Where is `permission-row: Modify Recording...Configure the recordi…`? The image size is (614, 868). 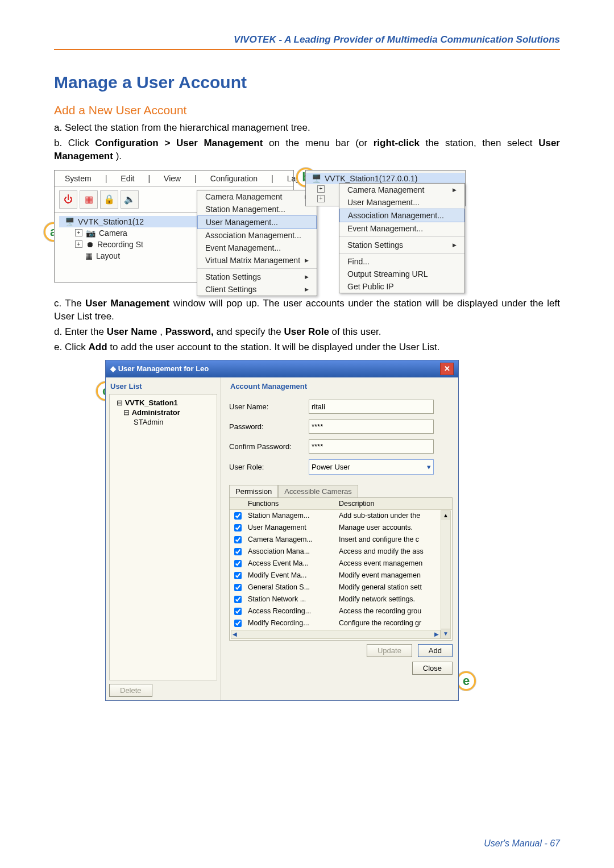 permission-row: Modify Recording...Configure the recordi… is located at coordinates (341, 623).